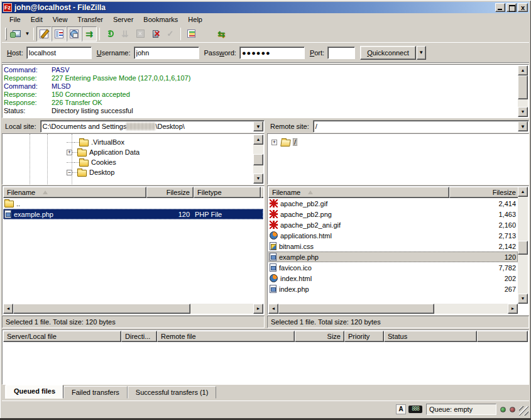 The image size is (531, 420). Describe the element at coordinates (155, 34) in the screenshot. I see `disconnect-button` at that location.